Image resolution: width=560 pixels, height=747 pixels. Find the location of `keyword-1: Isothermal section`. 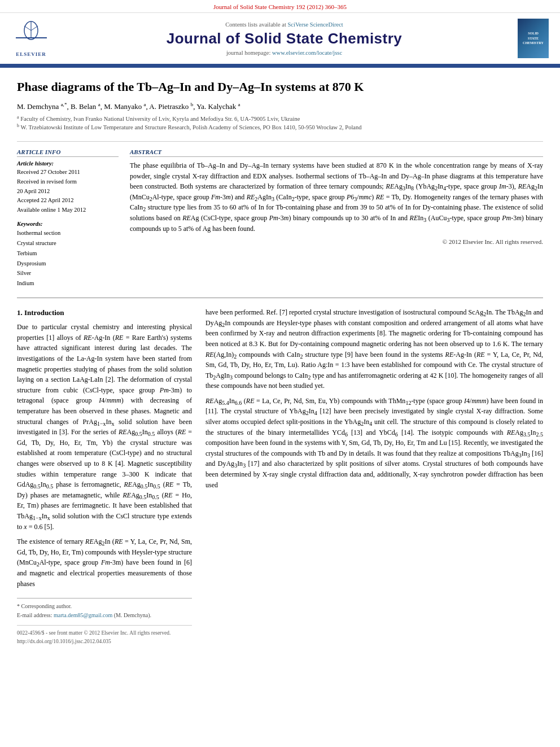

keyword-1: Isothermal section is located at coordinates (68, 233).